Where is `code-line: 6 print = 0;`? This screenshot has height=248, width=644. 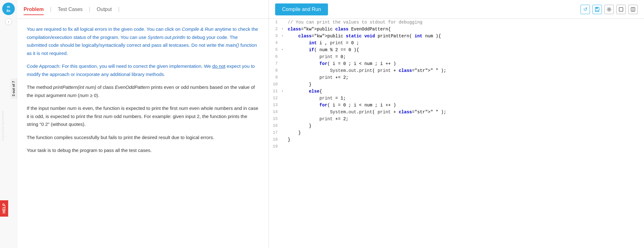
code-line: 6 print = 0; is located at coordinates (457, 57).